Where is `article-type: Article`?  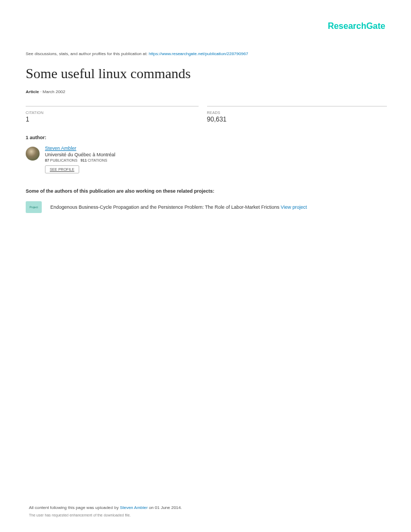 article-type: Article is located at coordinates (32, 92).